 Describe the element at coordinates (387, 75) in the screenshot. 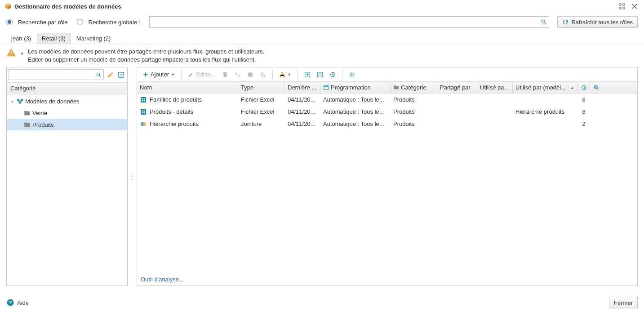

I see `data-toolbar: Ajouter ▼ Editer... ▼` at that location.